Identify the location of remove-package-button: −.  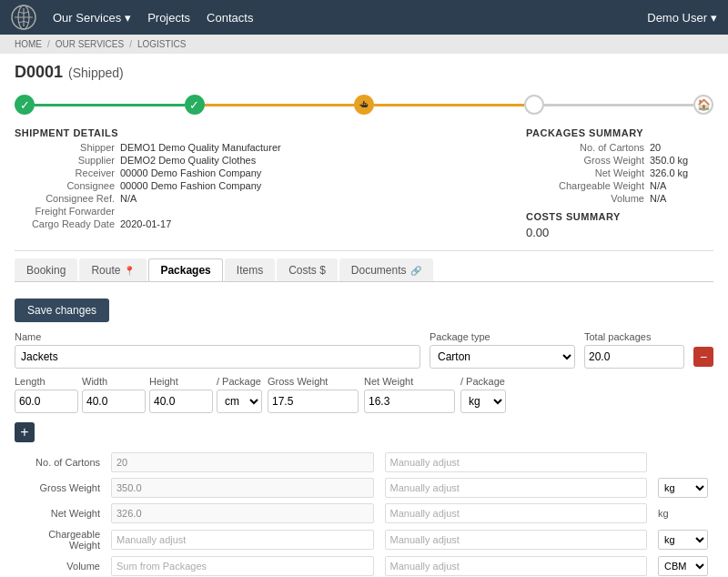
(703, 357).